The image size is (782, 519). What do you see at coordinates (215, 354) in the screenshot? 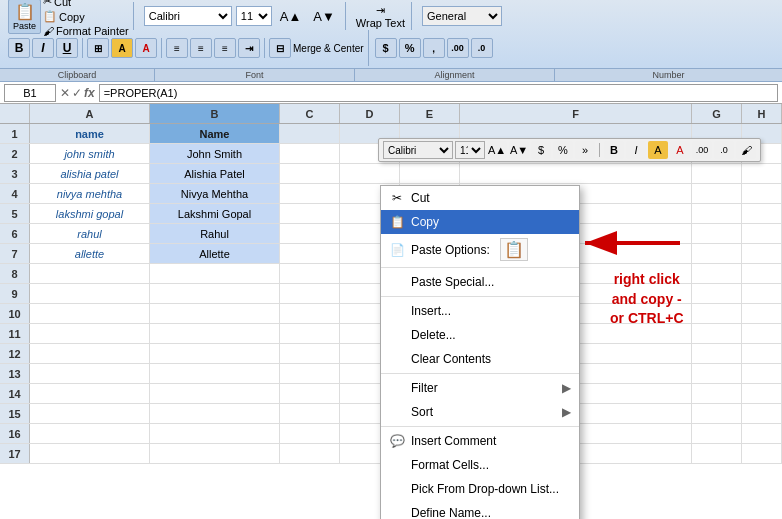
I see `cell-b12` at bounding box center [215, 354].